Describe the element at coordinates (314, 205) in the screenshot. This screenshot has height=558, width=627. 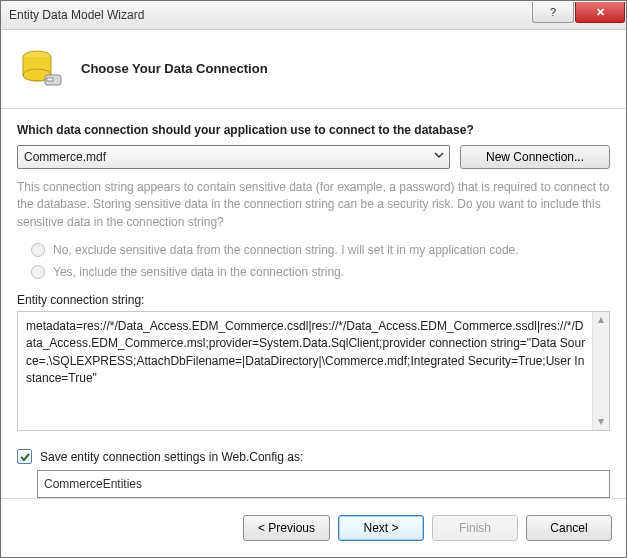
I see `sensitive-data-note: This connection string appears to contai…` at that location.